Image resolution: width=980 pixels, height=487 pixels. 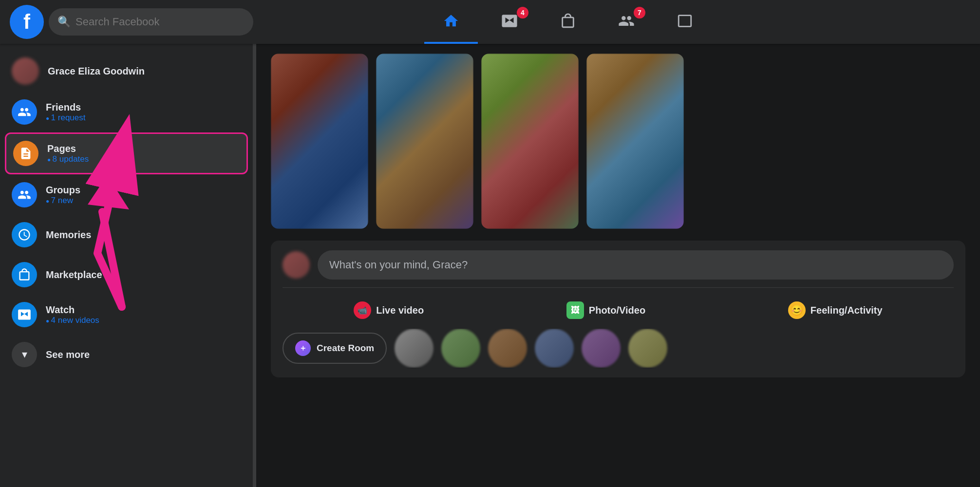 What do you see at coordinates (68, 235) in the screenshot?
I see `sidebar-item-memories-label: Memories` at bounding box center [68, 235].